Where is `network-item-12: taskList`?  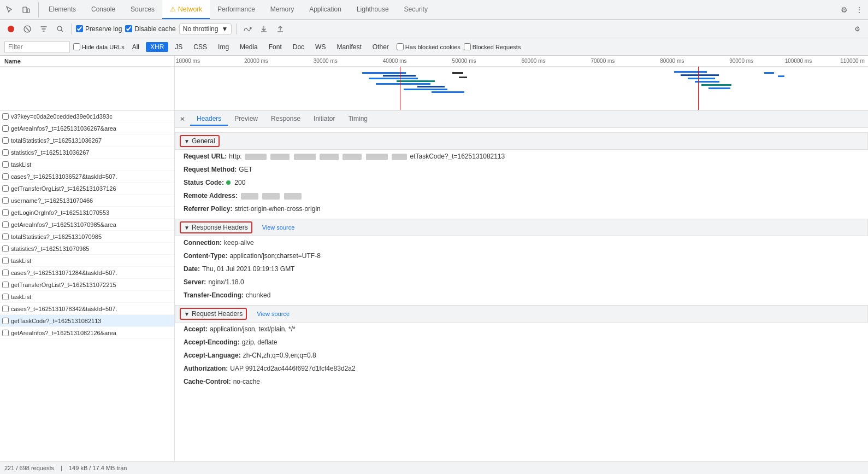 network-item-12: taskList is located at coordinates (87, 261).